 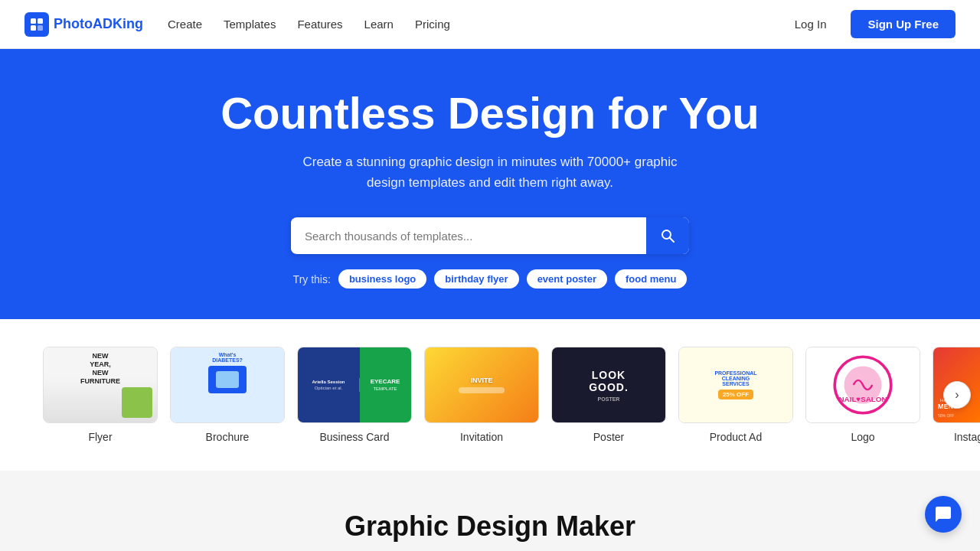 I want to click on signup-button: Sign Up Free, so click(x=903, y=24).